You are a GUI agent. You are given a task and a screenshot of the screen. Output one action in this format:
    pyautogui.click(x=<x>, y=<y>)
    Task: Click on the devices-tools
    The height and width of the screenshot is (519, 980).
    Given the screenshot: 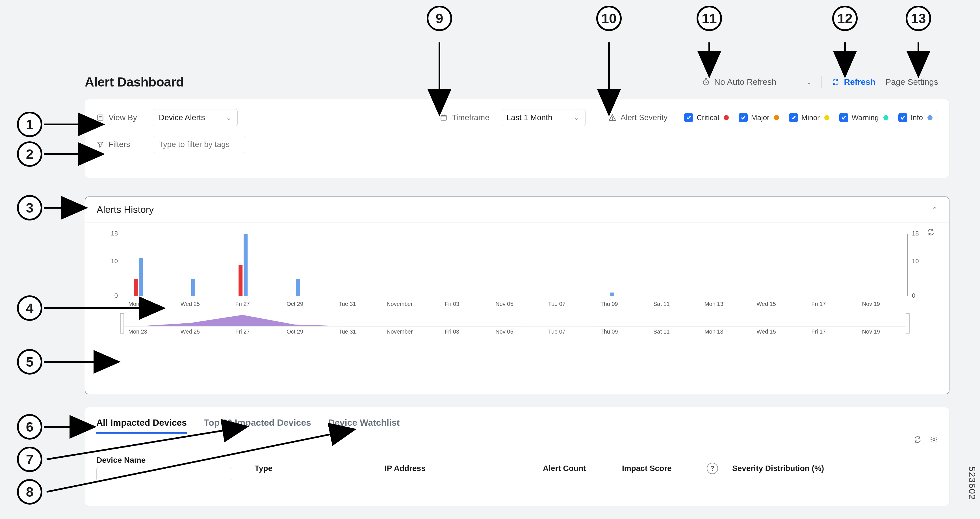 What is the action you would take?
    pyautogui.click(x=926, y=440)
    